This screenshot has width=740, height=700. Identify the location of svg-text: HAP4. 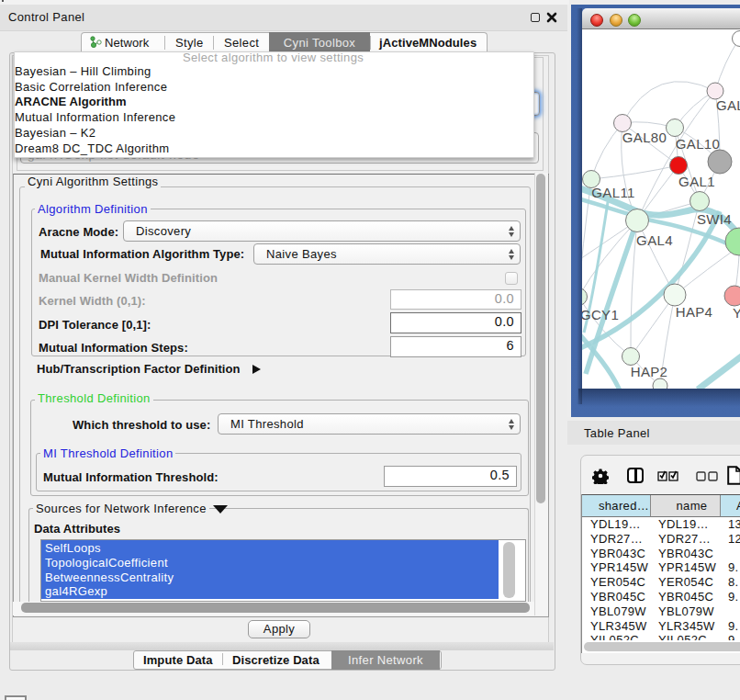
(694, 312).